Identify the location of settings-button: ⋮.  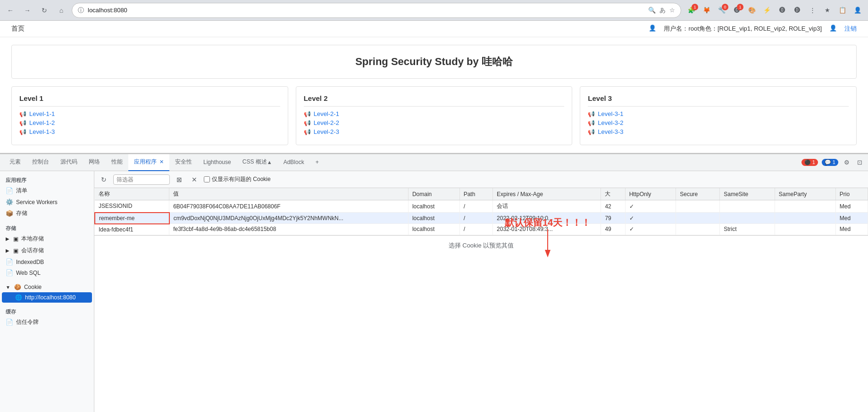
(812, 10).